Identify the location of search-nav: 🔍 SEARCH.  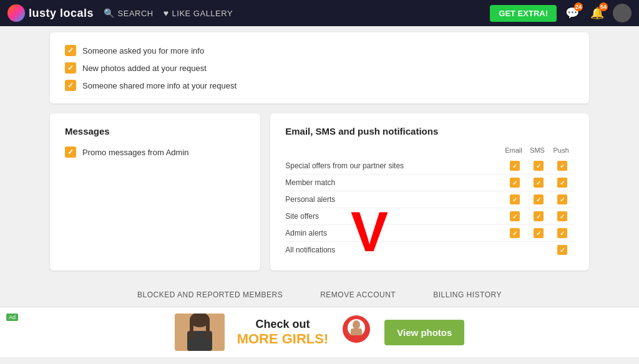
(129, 13).